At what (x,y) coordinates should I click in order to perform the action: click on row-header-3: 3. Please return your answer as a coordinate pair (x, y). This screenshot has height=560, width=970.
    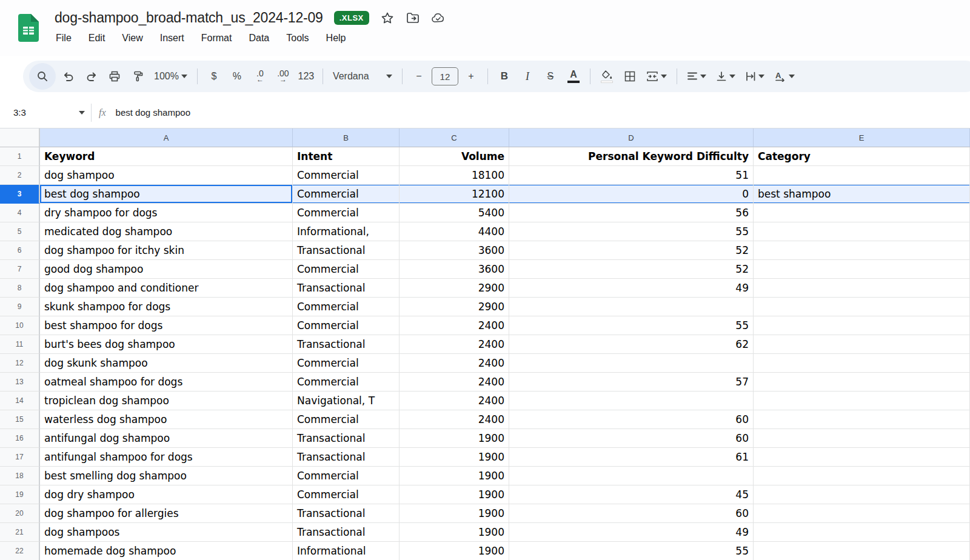
    Looking at the image, I should click on (20, 194).